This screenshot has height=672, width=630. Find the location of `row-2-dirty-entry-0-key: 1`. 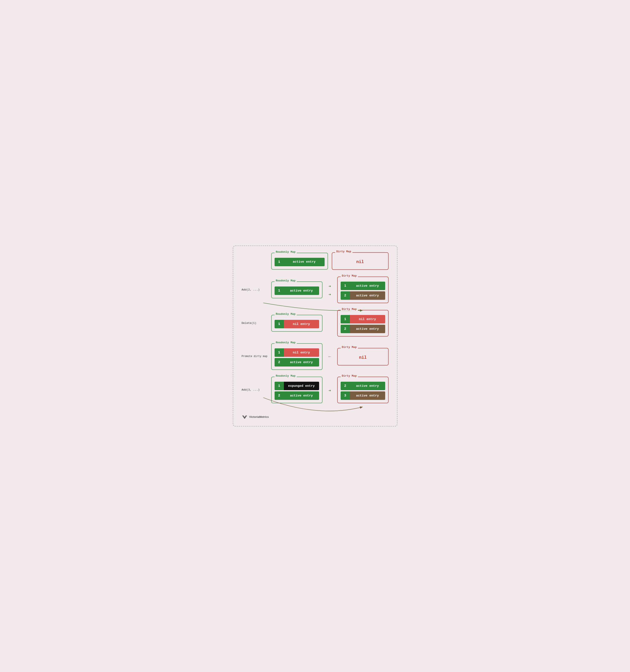

row-2-dirty-entry-0-key: 1 is located at coordinates (345, 286).